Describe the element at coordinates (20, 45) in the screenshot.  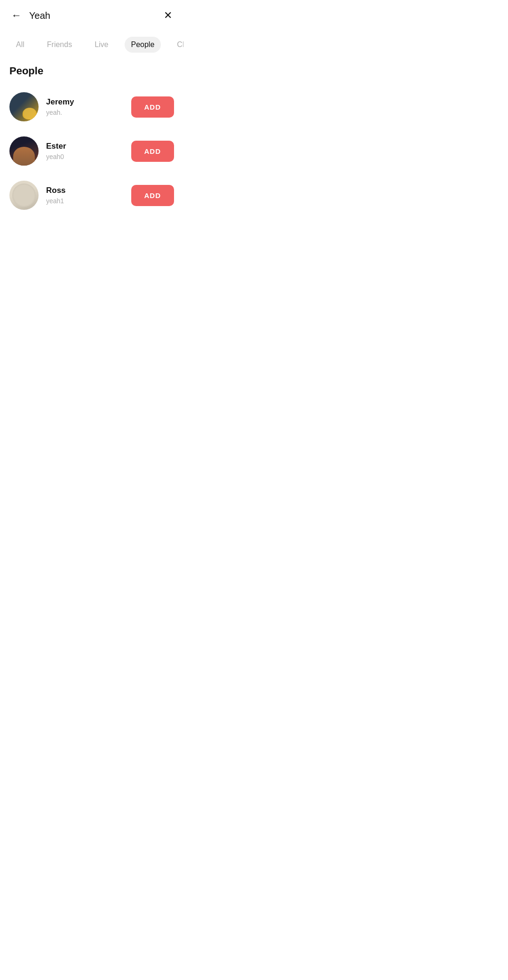
I see `tab-all: All` at that location.